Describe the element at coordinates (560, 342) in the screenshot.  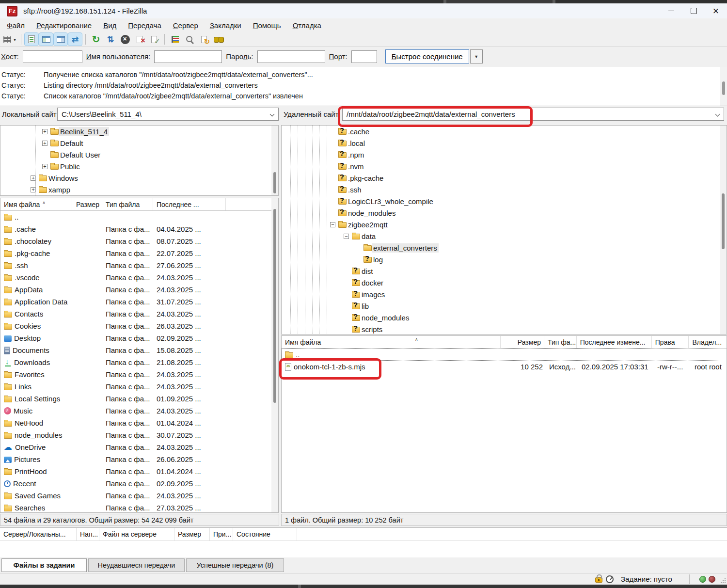
I see `remote-column-header-2: Тип фа...` at that location.